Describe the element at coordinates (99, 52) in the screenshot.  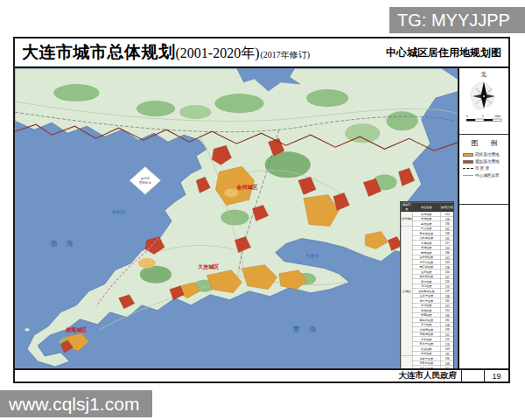
I see `title-main: 大连市城市总体规划` at that location.